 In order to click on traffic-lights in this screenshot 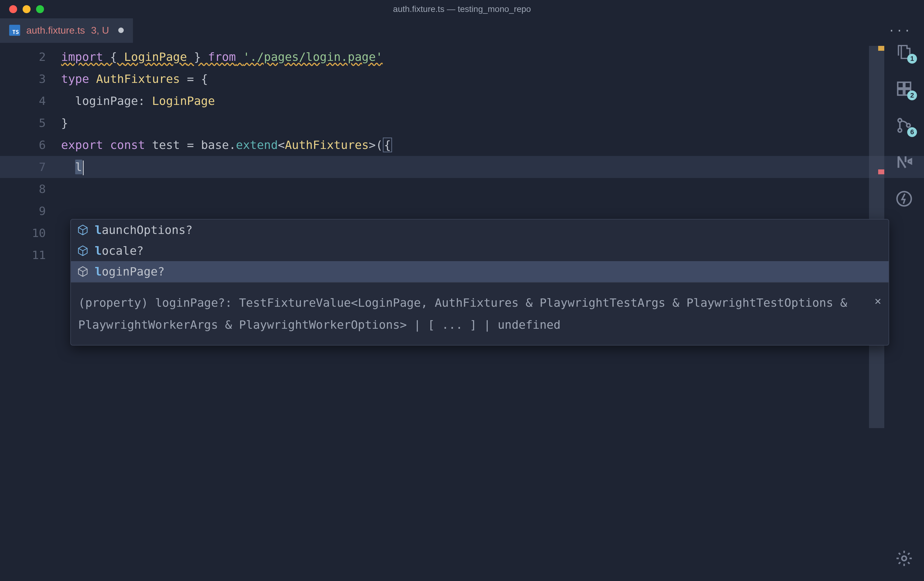, I will do `click(27, 9)`.